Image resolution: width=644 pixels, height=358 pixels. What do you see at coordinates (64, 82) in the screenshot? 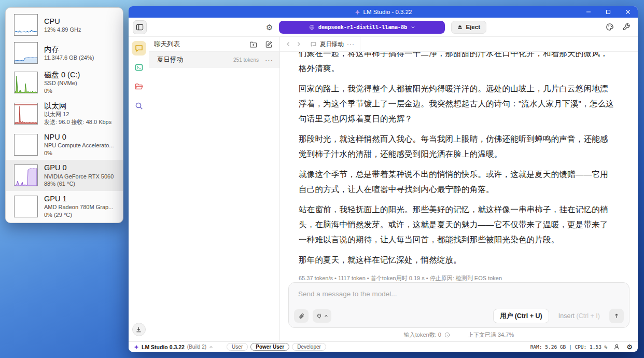
I see `taskman-row-disk: 磁盘 0 (C:) SSD (NVMe) 0%` at bounding box center [64, 82].